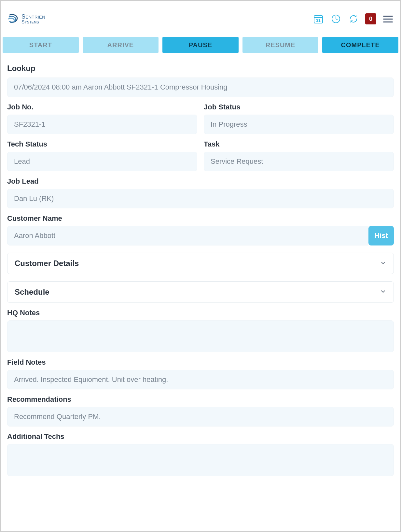  I want to click on logo-text: Sentrien Systems, so click(33, 19).